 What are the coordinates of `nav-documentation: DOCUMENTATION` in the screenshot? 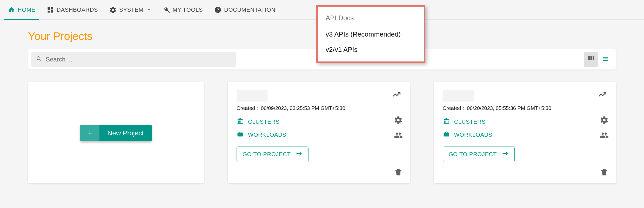 It's located at (245, 10).